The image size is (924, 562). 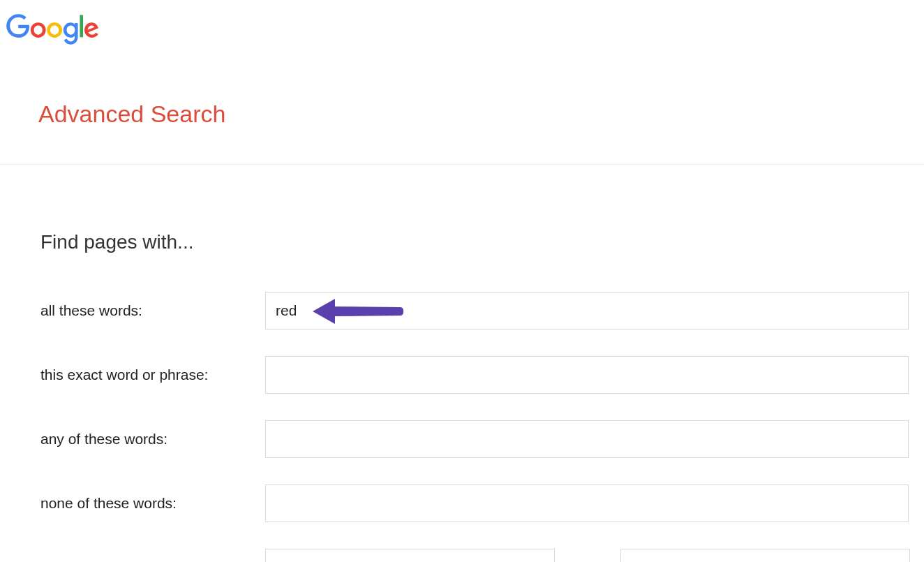 I want to click on input-all-words, so click(x=587, y=311).